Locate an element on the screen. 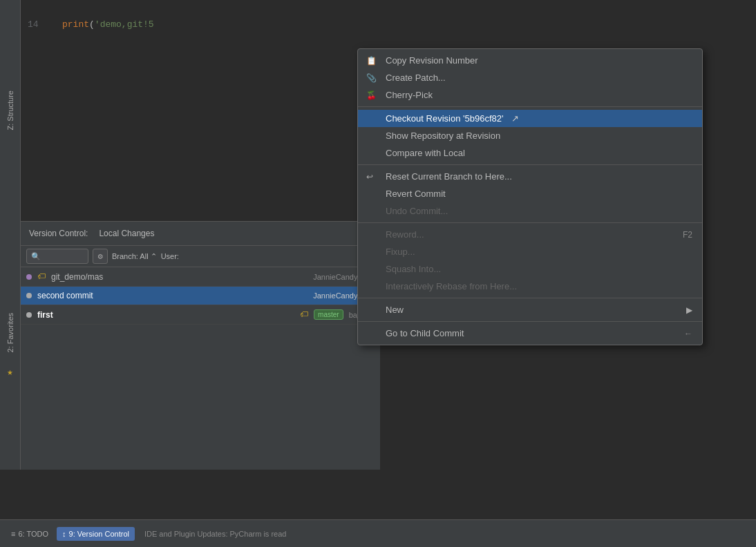  user-label: User: is located at coordinates (170, 256).